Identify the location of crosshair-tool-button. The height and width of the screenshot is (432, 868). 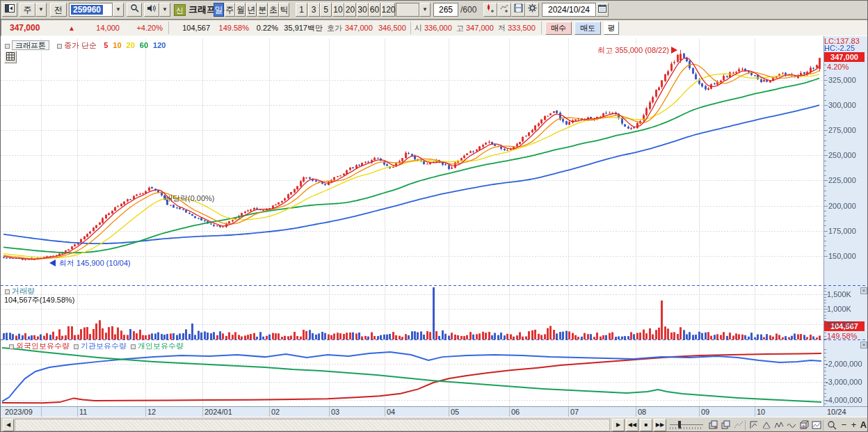
(754, 426).